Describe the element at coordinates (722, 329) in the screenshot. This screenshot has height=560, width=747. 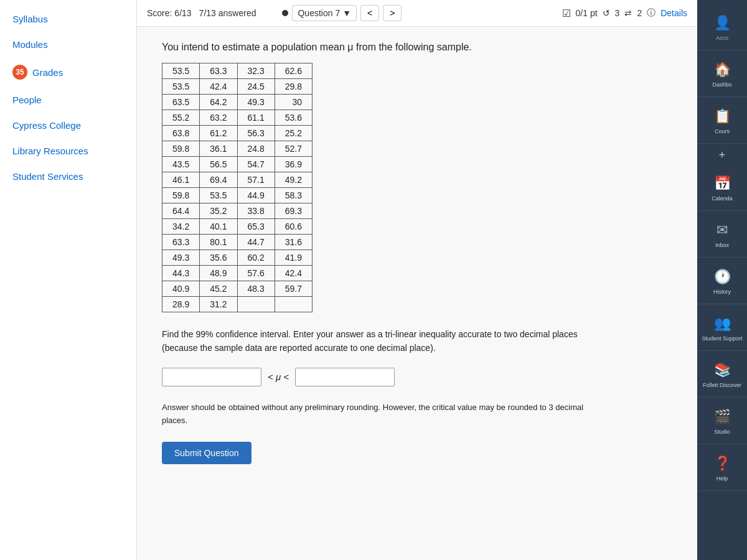
I see `sidebar-item-student-support: 👥 Student Support` at that location.